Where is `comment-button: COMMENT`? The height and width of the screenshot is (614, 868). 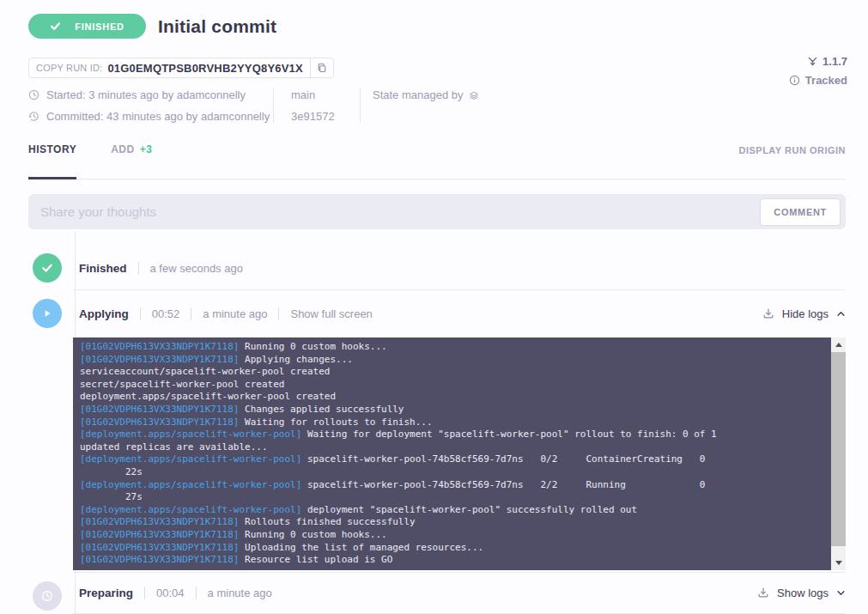
comment-button: COMMENT is located at coordinates (800, 212).